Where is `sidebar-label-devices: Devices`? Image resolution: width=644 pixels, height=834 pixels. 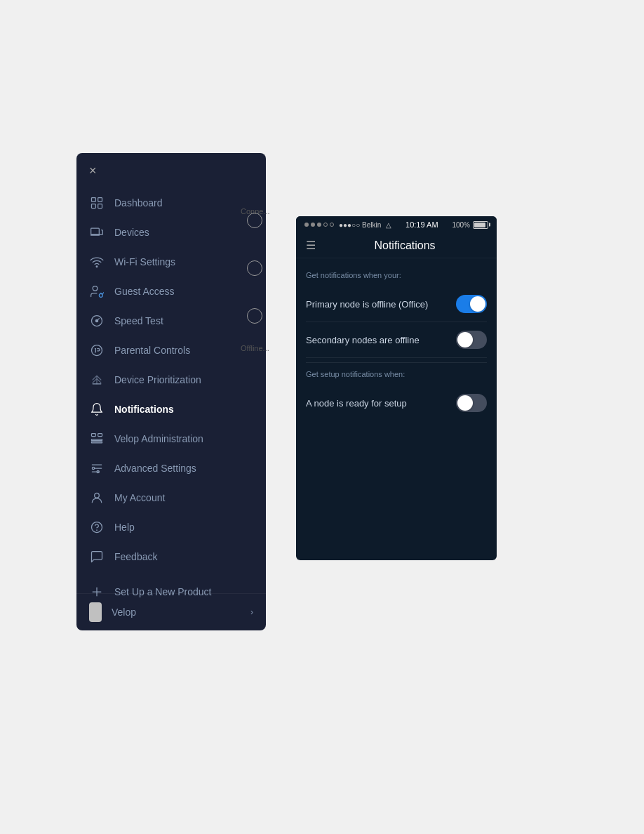
sidebar-label-devices: Devices is located at coordinates (132, 232).